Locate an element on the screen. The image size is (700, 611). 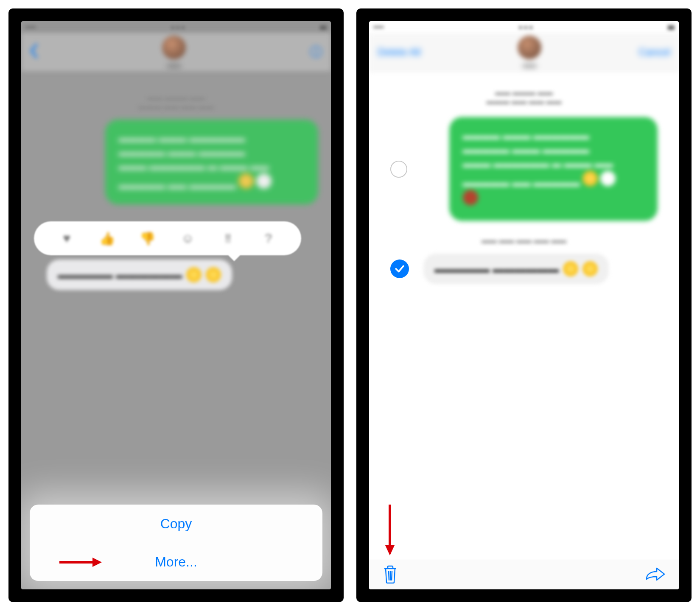
exclaim-icon: ‼ is located at coordinates (228, 238).